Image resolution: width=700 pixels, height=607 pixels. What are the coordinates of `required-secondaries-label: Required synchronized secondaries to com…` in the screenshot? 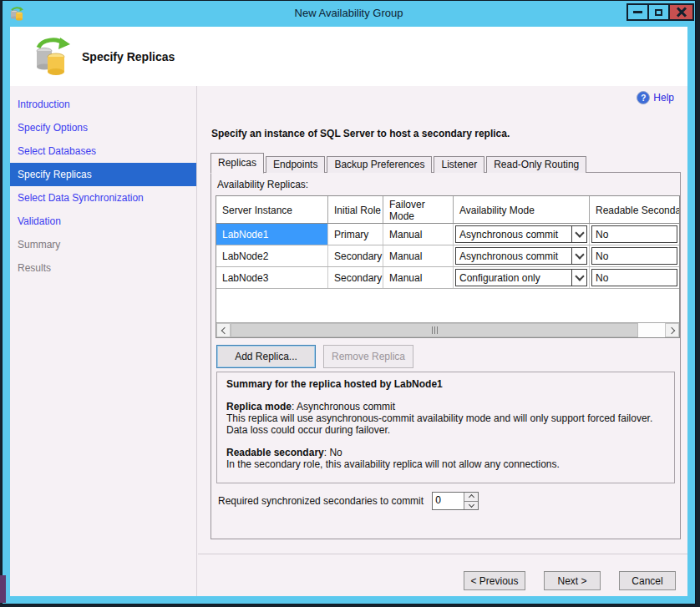 It's located at (321, 501).